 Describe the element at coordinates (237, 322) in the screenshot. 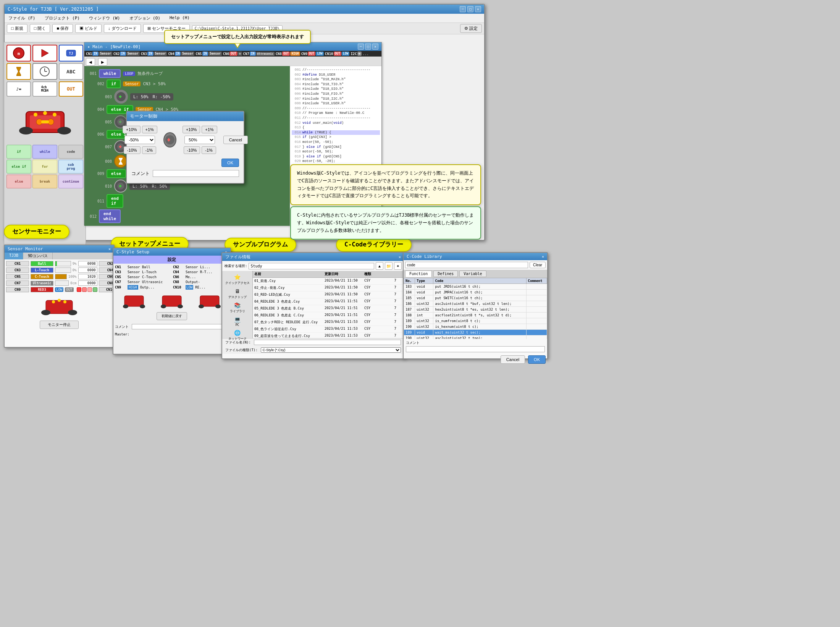

I see `pc-sidebar: 💻 PC` at that location.